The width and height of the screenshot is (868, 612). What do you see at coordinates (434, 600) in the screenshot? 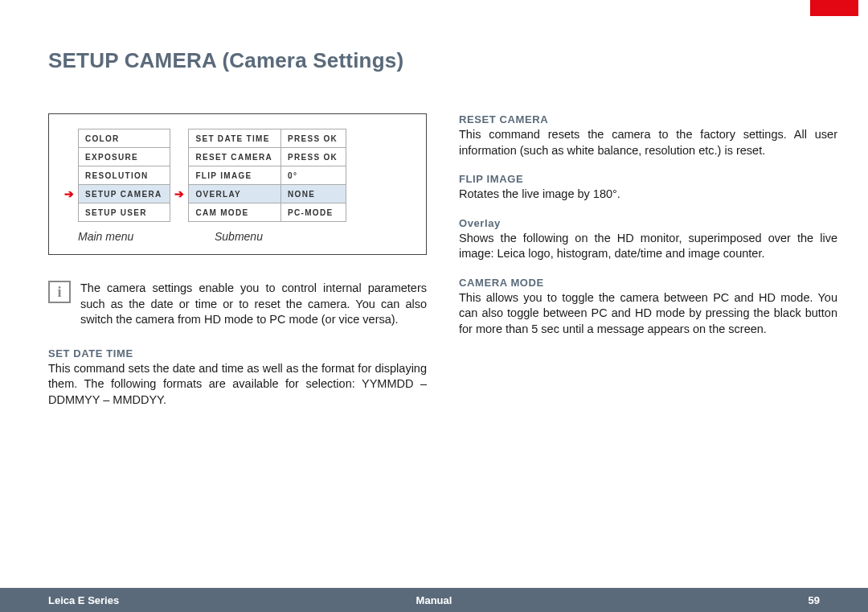
I see `page-footer: Leica E Series Manual 59` at bounding box center [434, 600].